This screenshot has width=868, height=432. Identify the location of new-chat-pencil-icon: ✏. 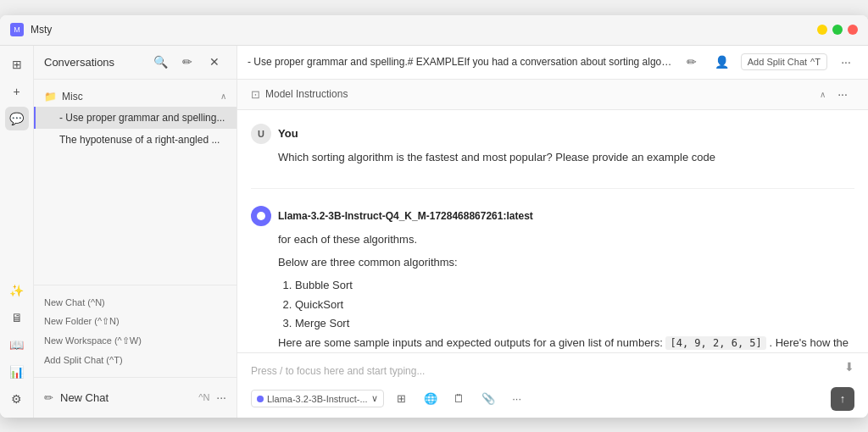
(49, 398).